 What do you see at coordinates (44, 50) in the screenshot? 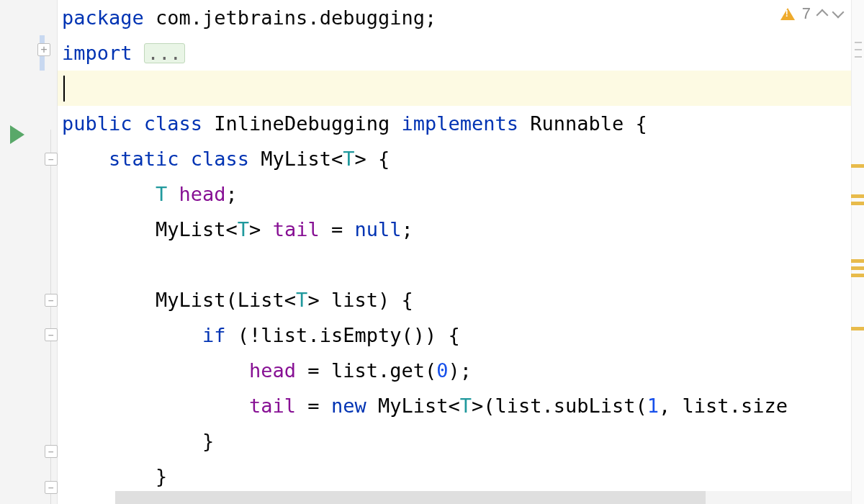
I see `fold-expand-icon: +` at bounding box center [44, 50].